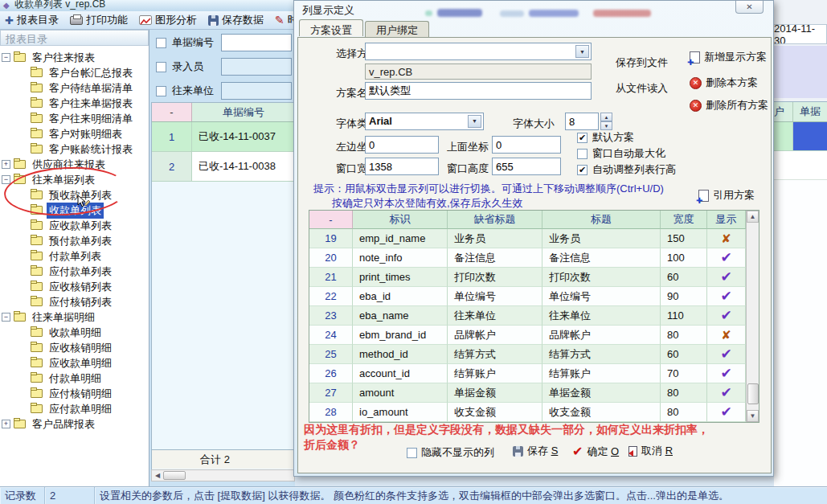 This screenshot has width=827, height=504. Describe the element at coordinates (91, 73) in the screenshot. I see `tree-item-label: 客户台帐汇总报表` at that location.